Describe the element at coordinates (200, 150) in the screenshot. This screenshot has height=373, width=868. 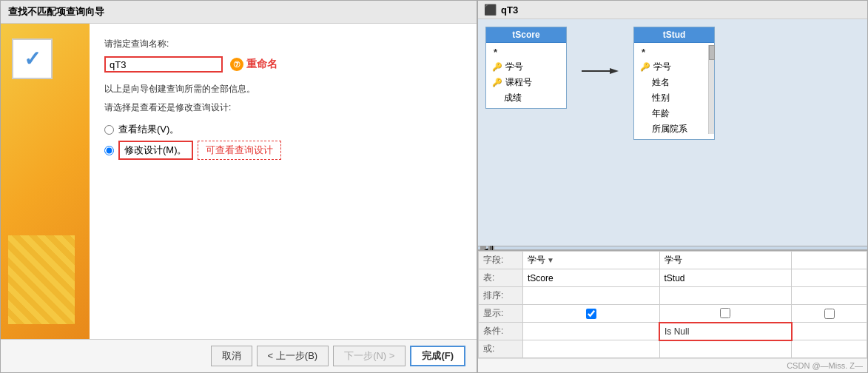
I see `radio-modify-label-container: 修改设计(M)。 可查看查询设计` at that location.